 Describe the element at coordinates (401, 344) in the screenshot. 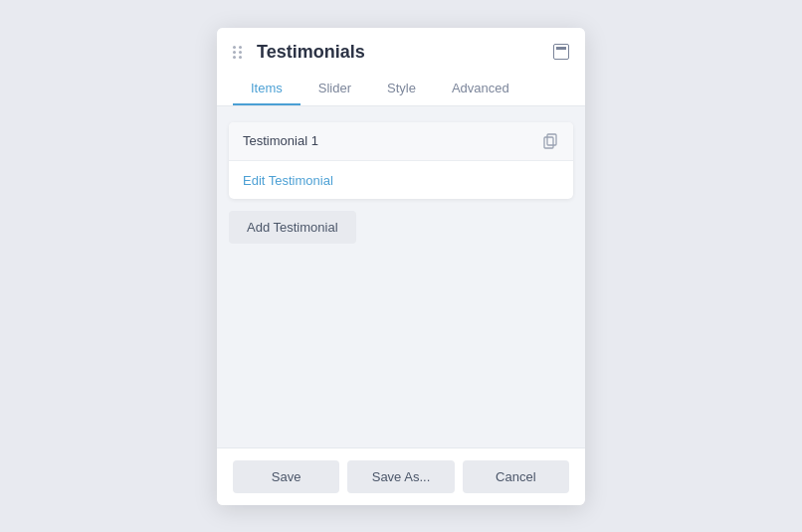

I see `body-spacer` at that location.